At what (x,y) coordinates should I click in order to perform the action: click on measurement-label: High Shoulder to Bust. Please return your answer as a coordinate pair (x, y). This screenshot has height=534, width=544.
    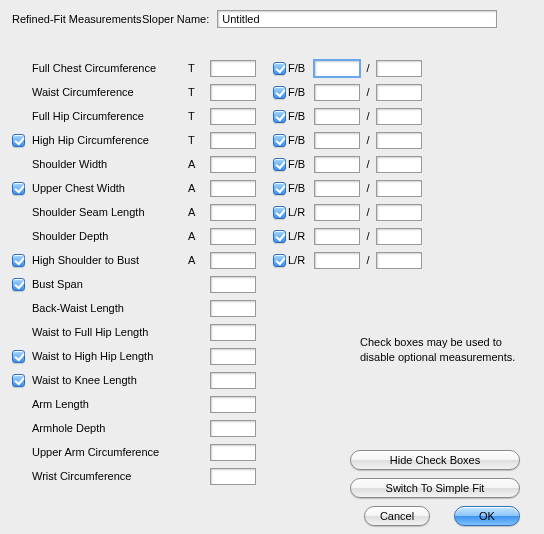
    Looking at the image, I should click on (108, 260).